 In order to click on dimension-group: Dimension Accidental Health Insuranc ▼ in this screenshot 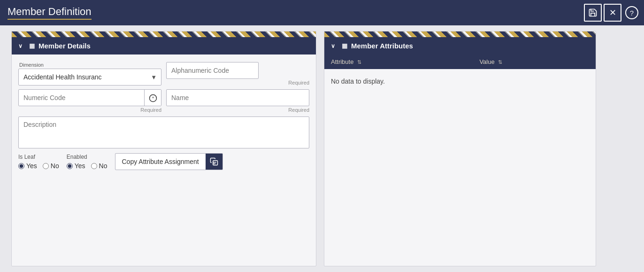, I will do `click(90, 74)`.